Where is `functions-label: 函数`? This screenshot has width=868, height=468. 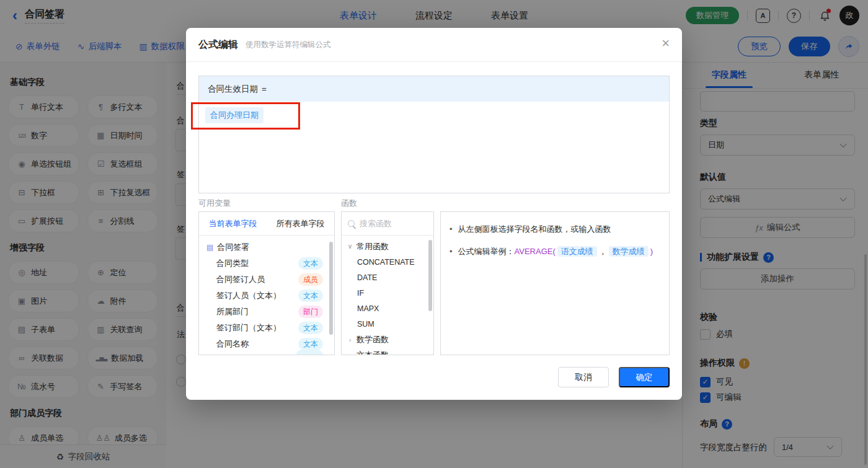 functions-label: 函数 is located at coordinates (349, 203).